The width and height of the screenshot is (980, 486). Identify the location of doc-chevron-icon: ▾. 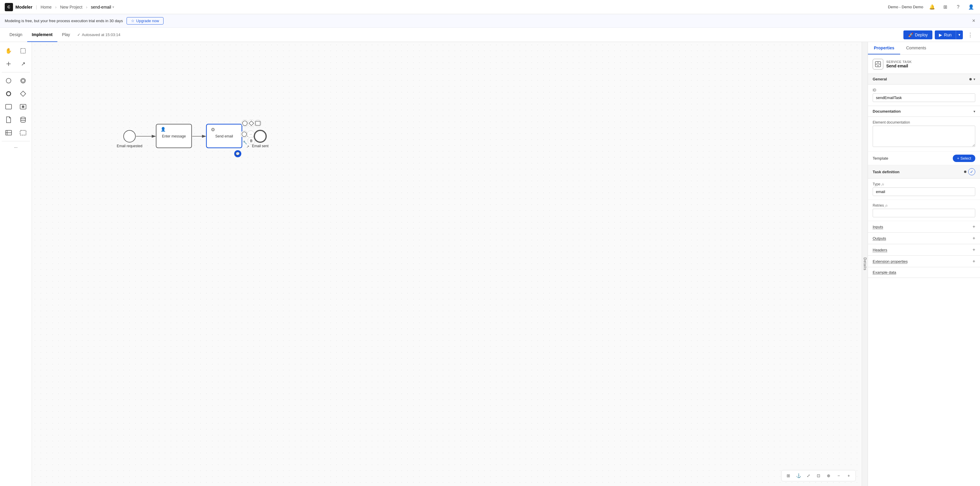
(975, 112).